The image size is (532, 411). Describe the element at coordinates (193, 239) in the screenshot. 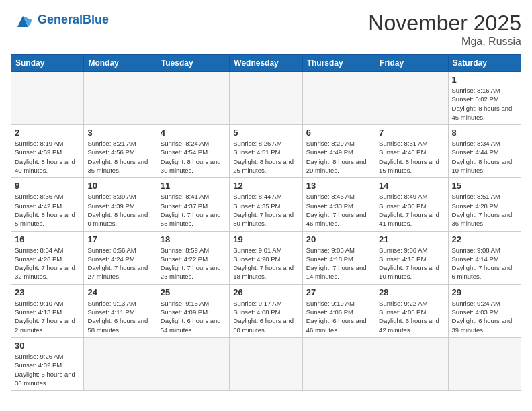

I see `day-number: 18` at that location.